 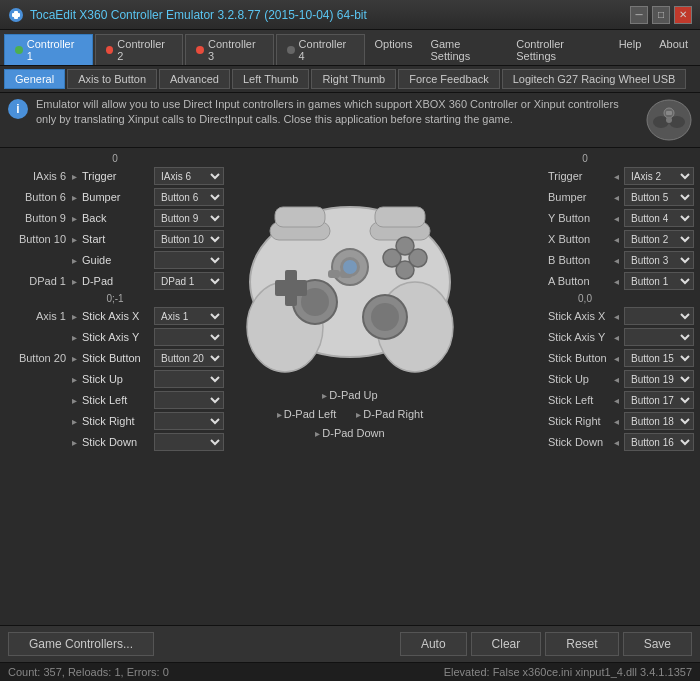 What do you see at coordinates (394, 50) in the screenshot?
I see `menu-options: Options` at bounding box center [394, 50].